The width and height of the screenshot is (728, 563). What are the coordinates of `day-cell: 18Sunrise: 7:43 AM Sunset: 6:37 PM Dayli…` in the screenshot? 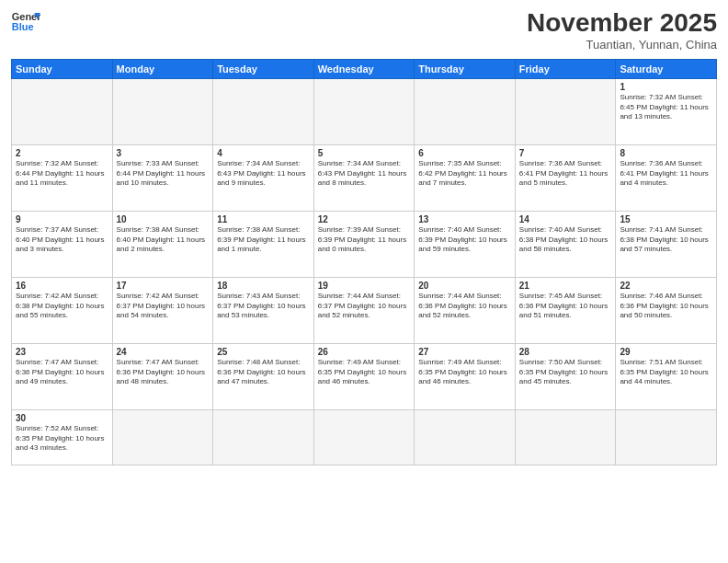 It's located at (264, 310).